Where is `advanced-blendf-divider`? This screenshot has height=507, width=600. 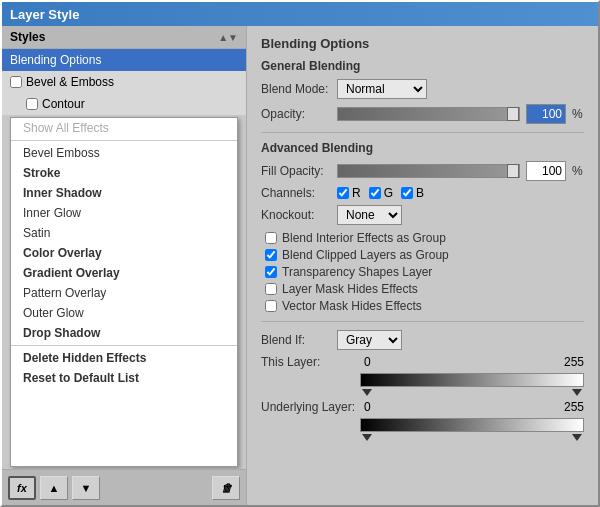
advanced-blendf-divider is located at coordinates (422, 322).